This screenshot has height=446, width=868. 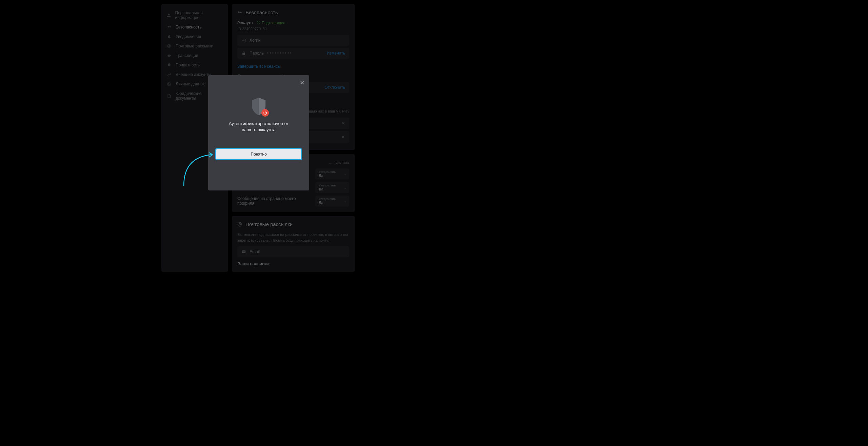 What do you see at coordinates (195, 46) in the screenshot?
I see `sidebar-item-mail: Почтовые рассылки` at bounding box center [195, 46].